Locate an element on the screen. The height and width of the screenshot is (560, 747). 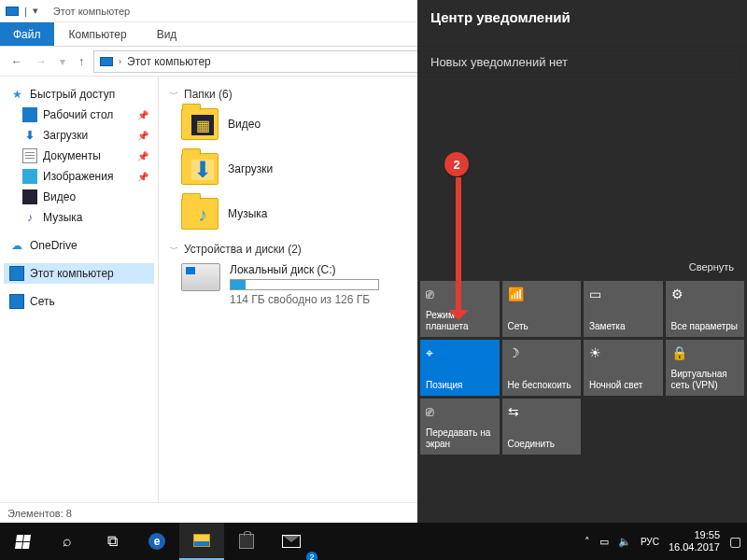
sidebar-onedrive: ☁ OneDrive is located at coordinates (78, 245).